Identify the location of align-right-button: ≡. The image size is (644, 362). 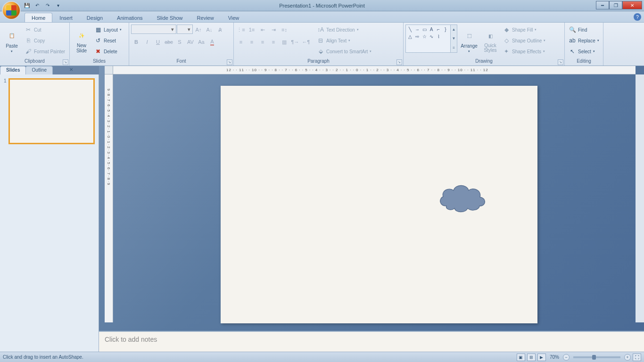
(263, 42).